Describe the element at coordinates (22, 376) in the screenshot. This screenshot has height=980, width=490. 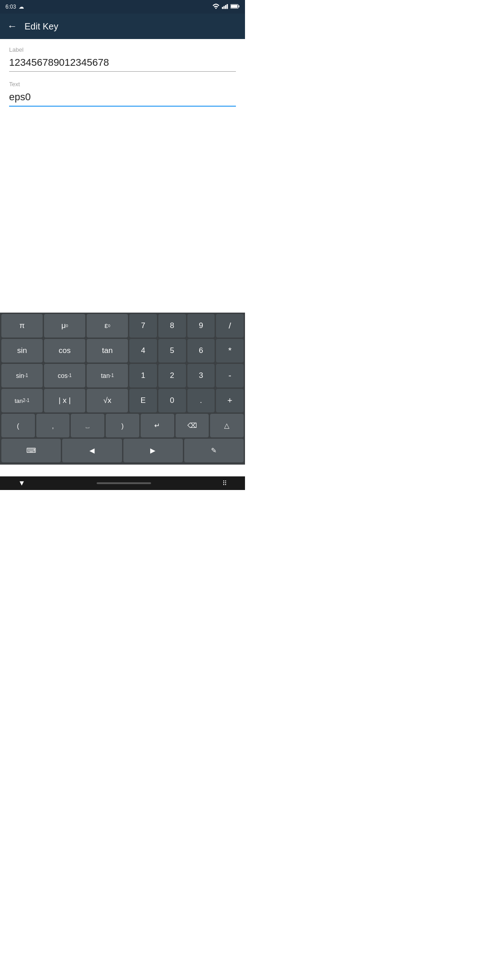
I see `key-arcsin: sin-1` at that location.